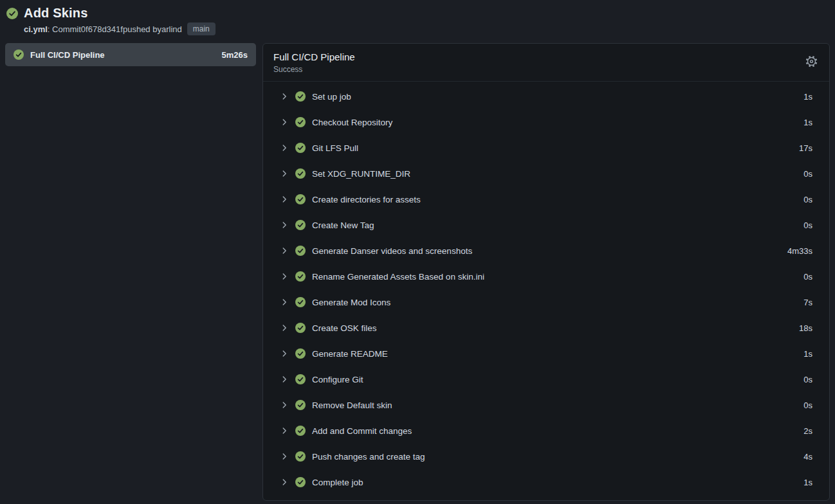 Image resolution: width=835 pixels, height=504 pixels. I want to click on step-label: Push changes and create tag, so click(555, 456).